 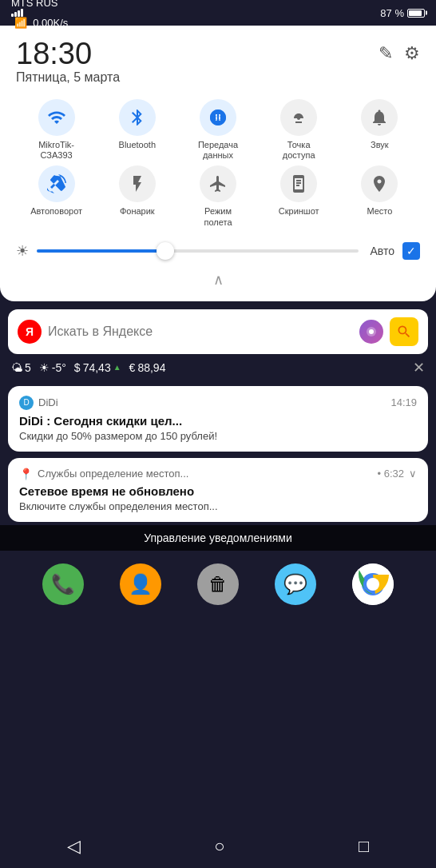 What do you see at coordinates (412, 53) in the screenshot?
I see `settings-icon: ⚙` at bounding box center [412, 53].